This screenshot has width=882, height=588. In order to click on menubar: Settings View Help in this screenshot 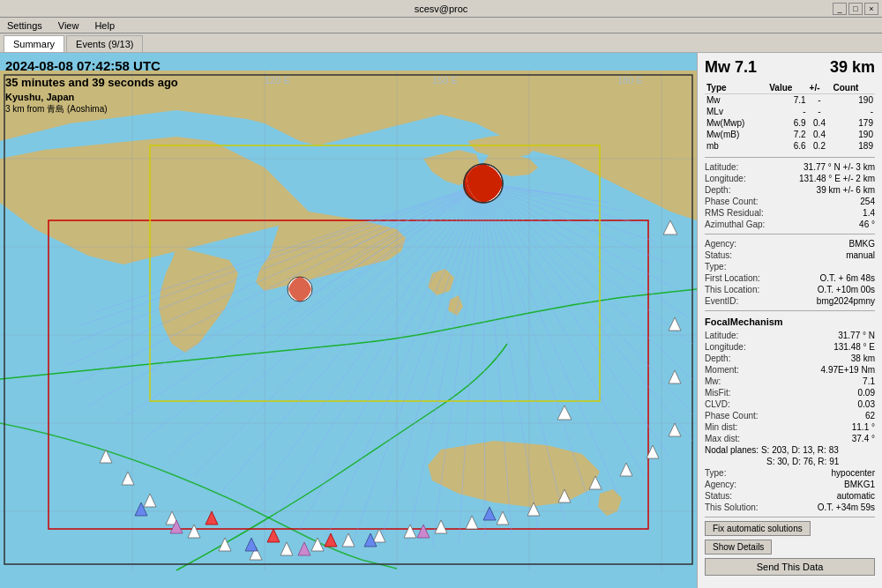, I will do `click(441, 26)`.